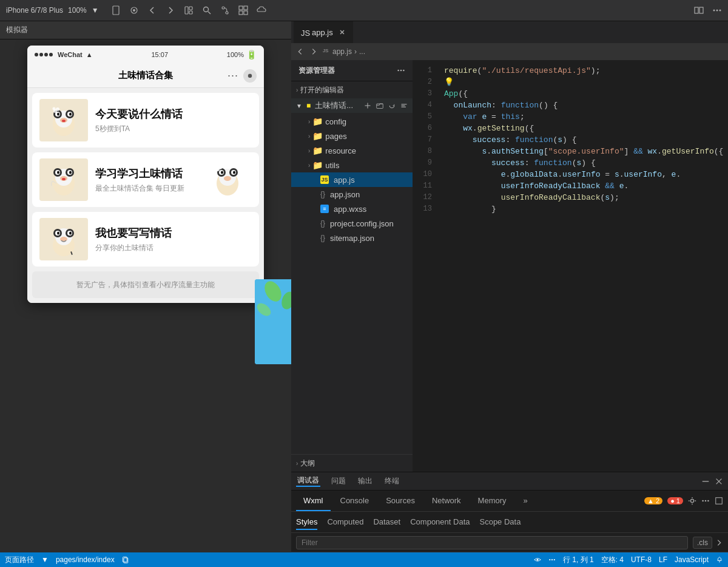  I want to click on dev-tab-more: », so click(525, 501).